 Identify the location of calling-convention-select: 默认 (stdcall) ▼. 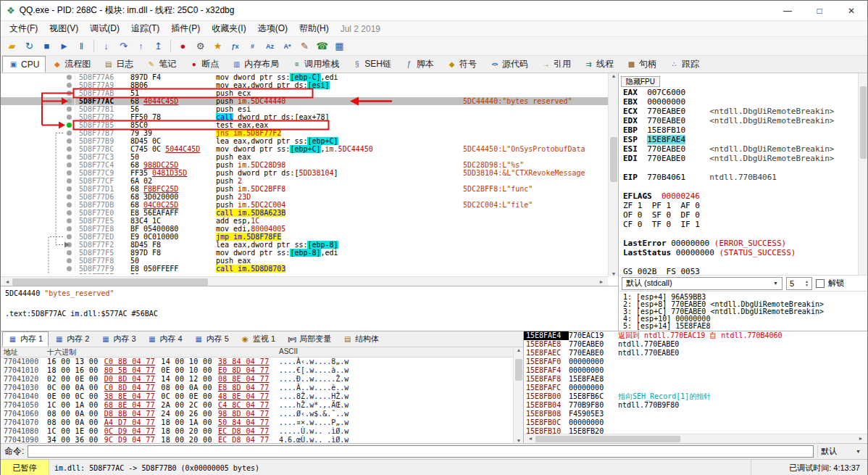
(702, 284).